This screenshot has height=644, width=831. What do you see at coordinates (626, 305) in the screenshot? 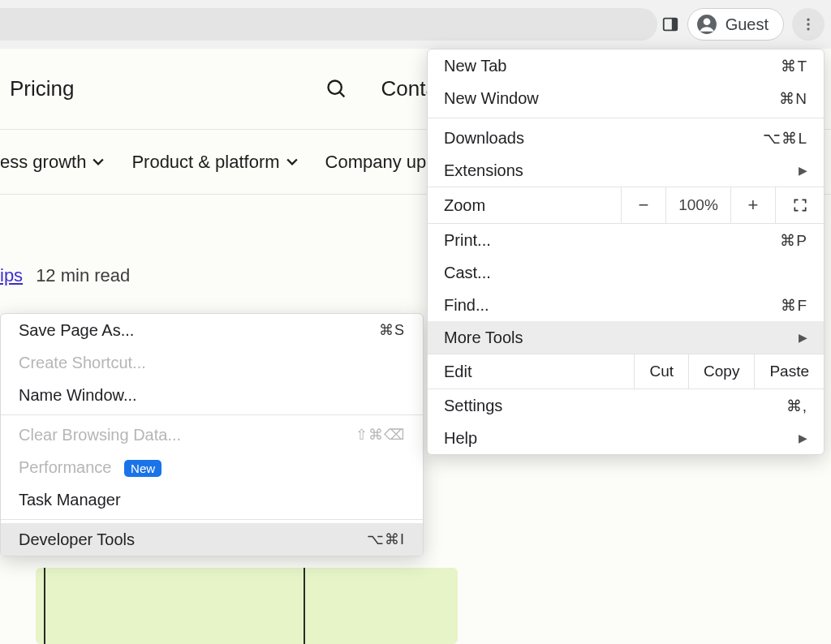
I see `menu-find: Find... ⌘F` at bounding box center [626, 305].